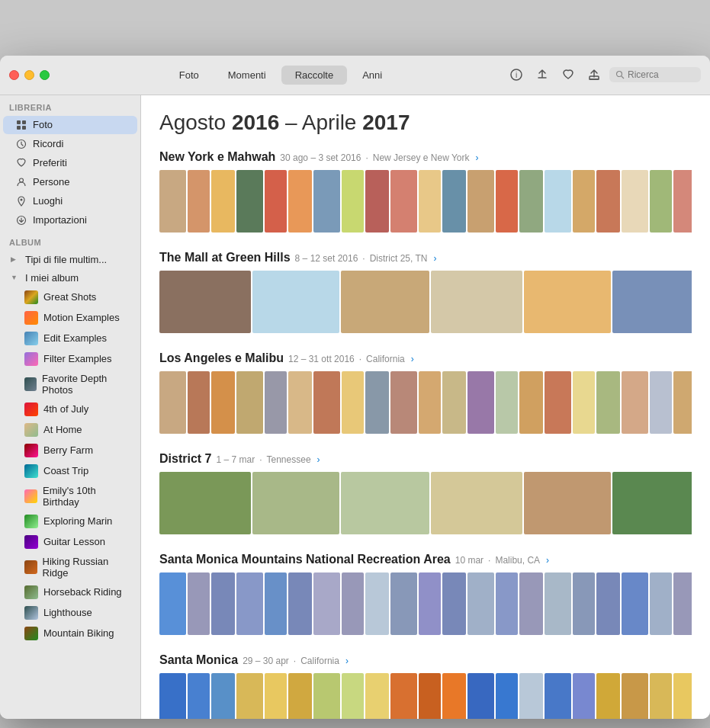 This screenshot has width=710, height=728. Describe the element at coordinates (70, 297) in the screenshot. I see `sidebar-item-great-shots: Great Shots` at that location.